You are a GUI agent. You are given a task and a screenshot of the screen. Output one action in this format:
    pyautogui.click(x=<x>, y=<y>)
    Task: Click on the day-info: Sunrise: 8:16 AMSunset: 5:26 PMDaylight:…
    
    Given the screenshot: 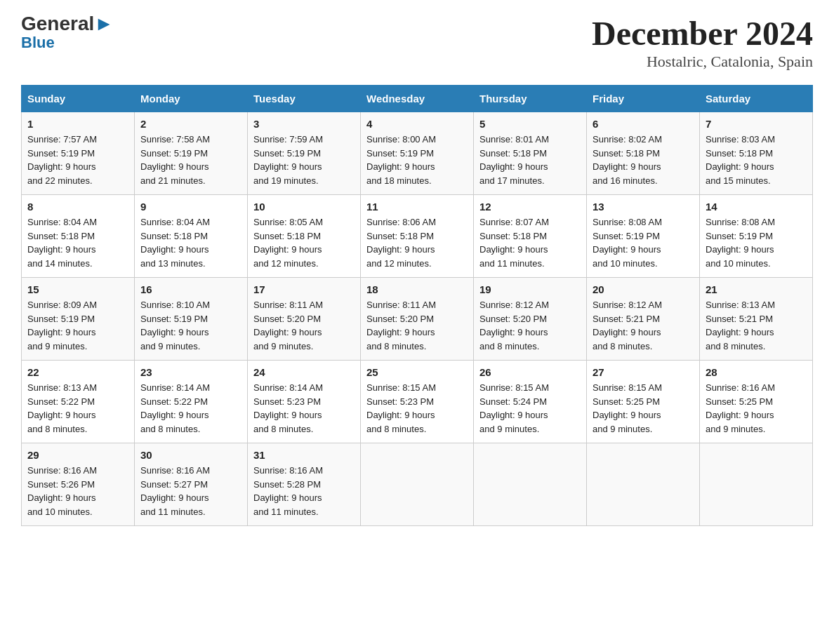 What is the action you would take?
    pyautogui.click(x=78, y=491)
    